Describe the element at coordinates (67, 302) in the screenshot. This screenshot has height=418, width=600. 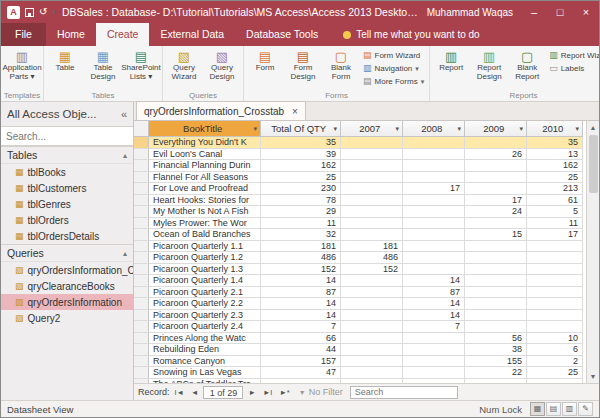
I see `sidebar-item-qryordersinformation: ▧qryOrdersInformation` at that location.